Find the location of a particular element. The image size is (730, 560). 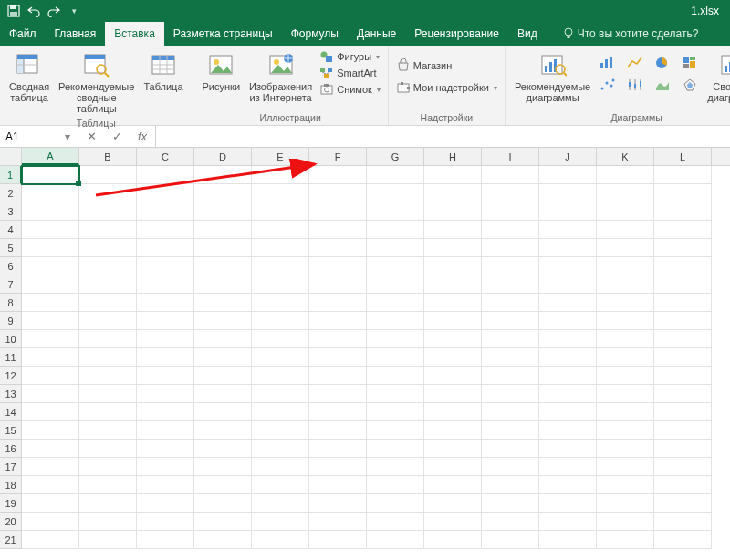

tab-view: Вид is located at coordinates (527, 34).